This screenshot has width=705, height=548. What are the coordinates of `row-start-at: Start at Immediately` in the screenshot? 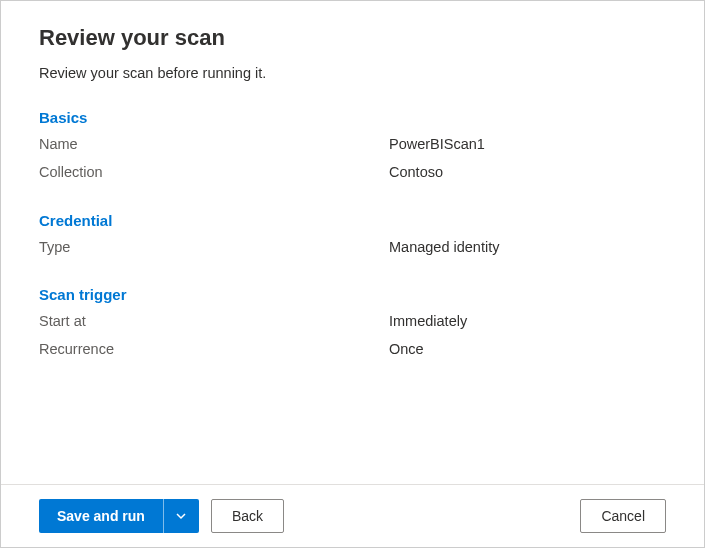 It's located at (352, 322).